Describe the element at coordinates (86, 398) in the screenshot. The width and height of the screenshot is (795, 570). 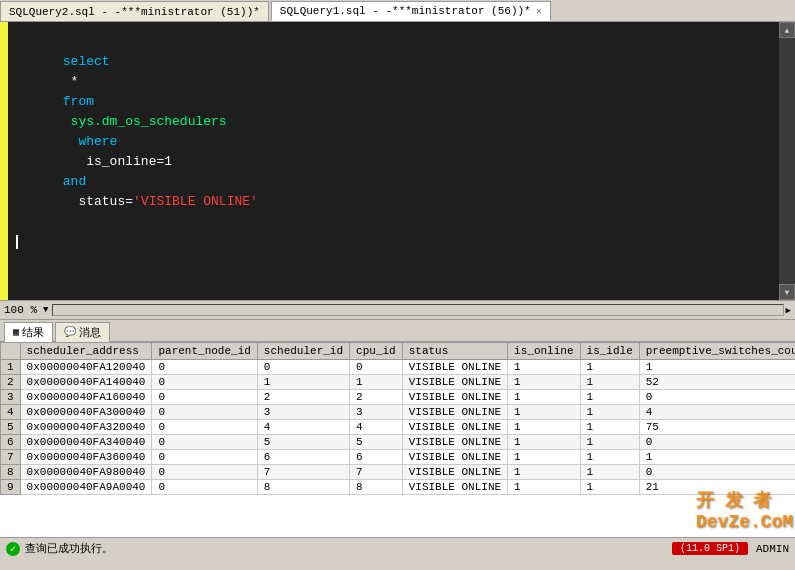
I see `table-cell: 0x00000040FA160040` at that location.